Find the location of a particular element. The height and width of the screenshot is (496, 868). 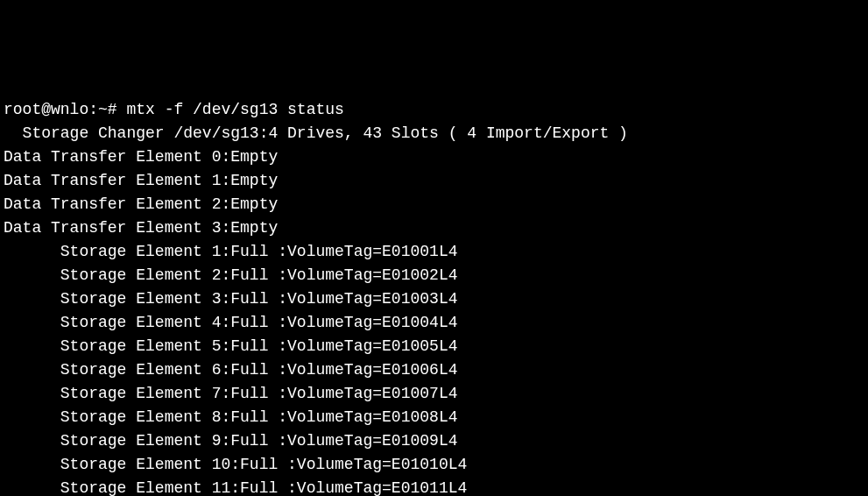

storage-line: Storage Element 5:Full :VolumeTag=E01005… is located at coordinates (434, 347).